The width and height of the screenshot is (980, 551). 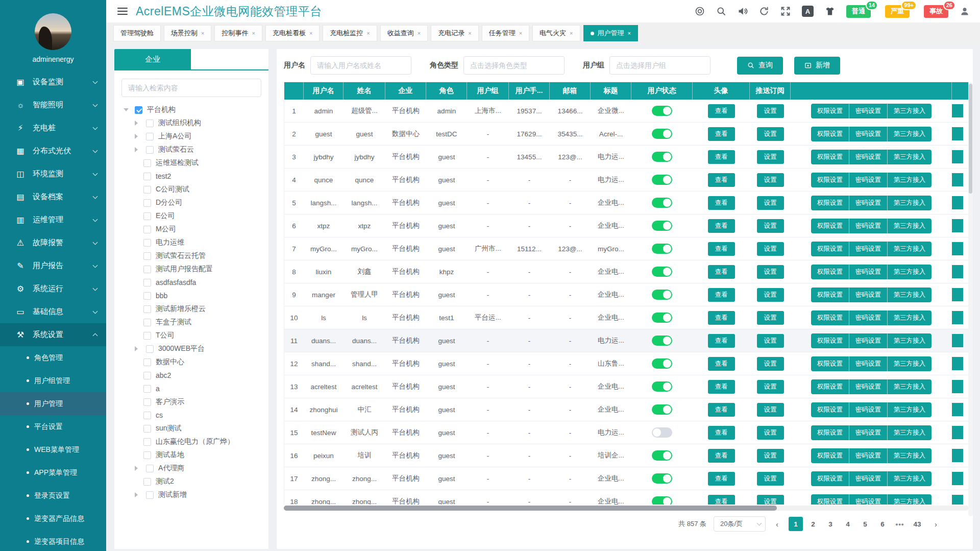 What do you see at coordinates (193, 389) in the screenshot?
I see `tree-node: a` at bounding box center [193, 389].